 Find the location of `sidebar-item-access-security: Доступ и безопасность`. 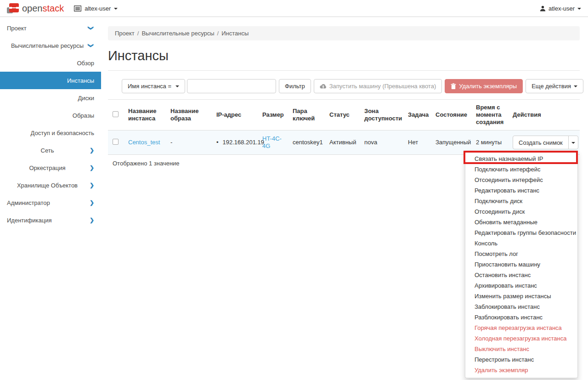

sidebar-item-access-security: Доступ и безопасность is located at coordinates (51, 133).